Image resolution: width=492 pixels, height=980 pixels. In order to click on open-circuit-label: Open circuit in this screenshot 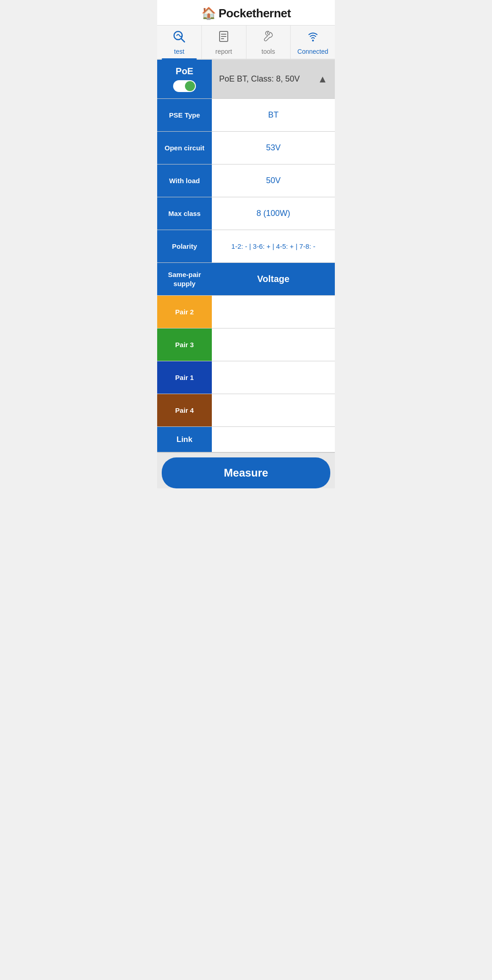, I will do `click(184, 148)`.